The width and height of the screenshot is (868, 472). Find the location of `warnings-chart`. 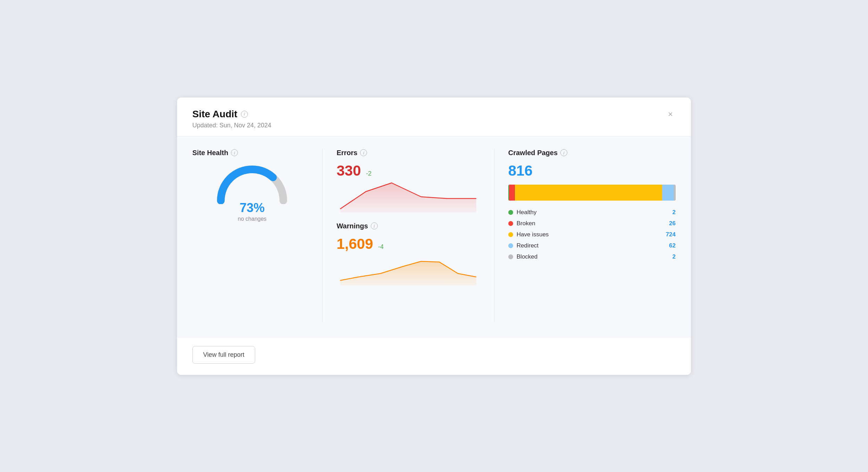

warnings-chart is located at coordinates (408, 270).